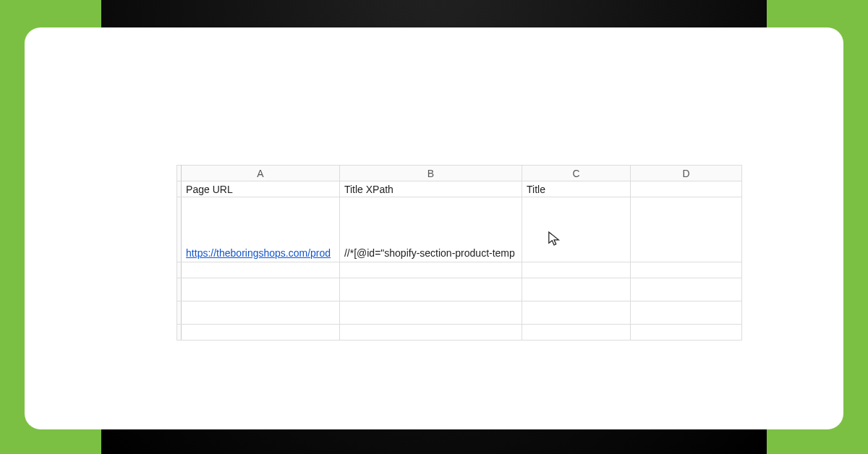 This screenshot has height=454, width=868. What do you see at coordinates (576, 290) in the screenshot?
I see `cell-c4` at bounding box center [576, 290].